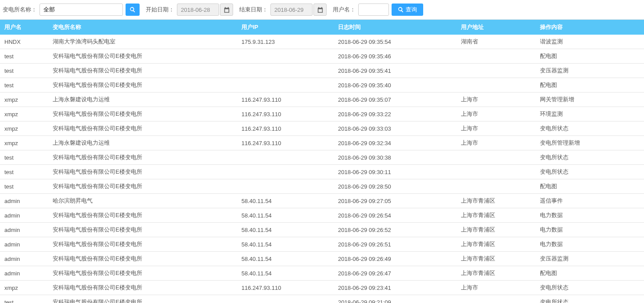  Describe the element at coordinates (254, 10) in the screenshot. I see `end-date-label: 结束日期：` at that location.